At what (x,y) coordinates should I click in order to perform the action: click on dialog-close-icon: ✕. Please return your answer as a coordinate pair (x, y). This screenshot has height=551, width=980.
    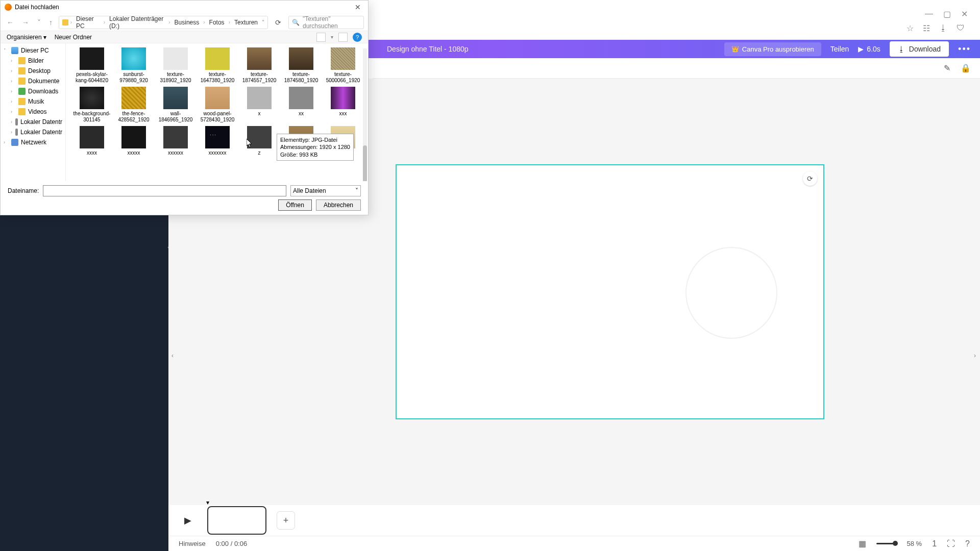
    Looking at the image, I should click on (358, 7).